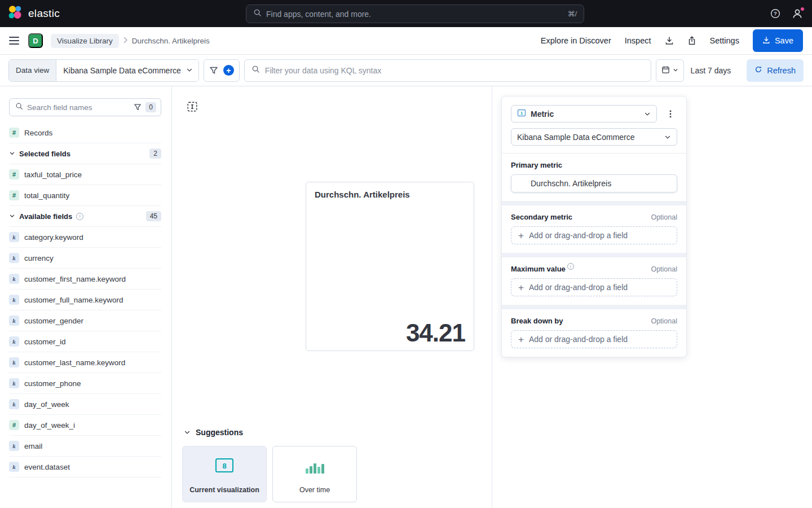 This screenshot has width=812, height=508. What do you see at coordinates (594, 227) in the screenshot?
I see `layer-settings-panel: 1 Metric Kibana Sampl` at bounding box center [594, 227].